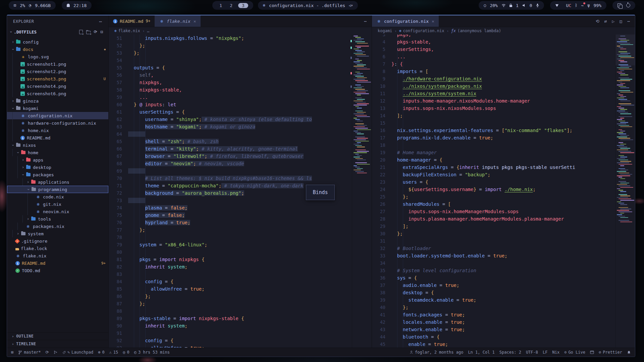 The width and height of the screenshot is (644, 362). Describe the element at coordinates (511, 352) in the screenshot. I see `status-item-right-2: Spaces: 2` at that location.